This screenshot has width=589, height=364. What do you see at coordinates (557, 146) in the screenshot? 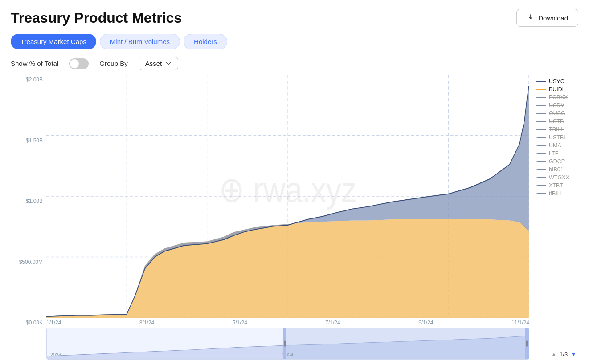
I see `legend-item-UMA: UMA` at bounding box center [557, 146].